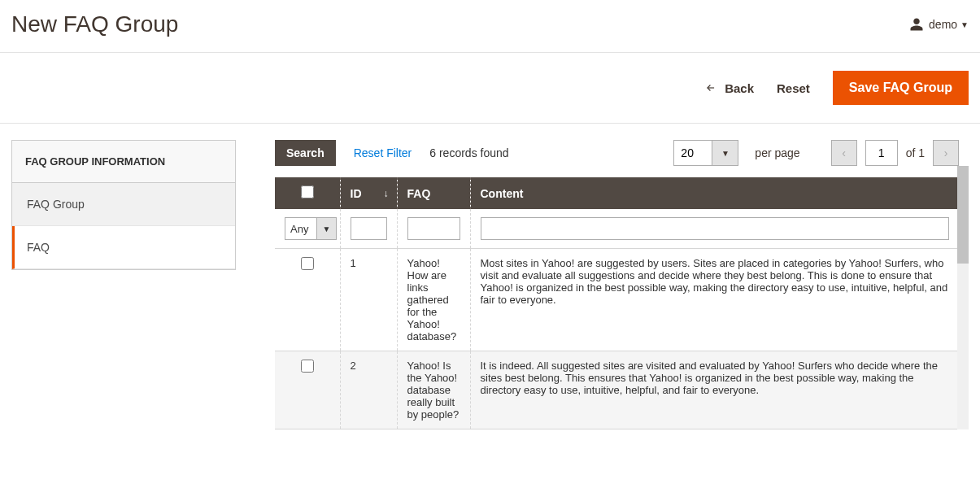 The width and height of the screenshot is (980, 497). What do you see at coordinates (94, 24) in the screenshot?
I see `page-title: New FAQ Group` at bounding box center [94, 24].